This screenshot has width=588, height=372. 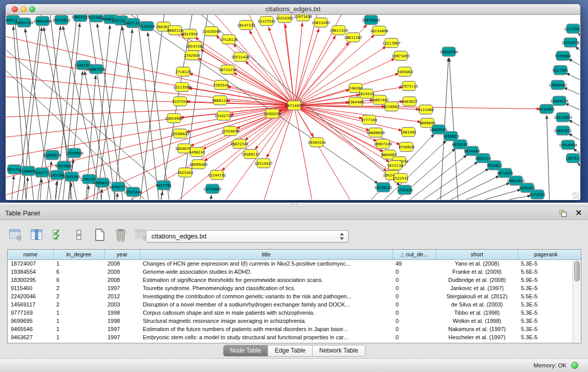 I want to click on table-row: 2242004622012Investigating the contribut…, so click(x=291, y=296).